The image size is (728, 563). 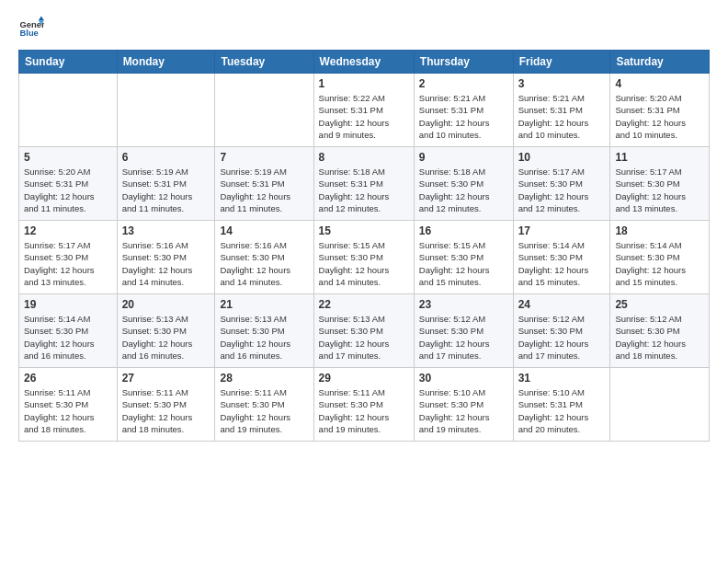 I want to click on day-number: 24, so click(x=563, y=304).